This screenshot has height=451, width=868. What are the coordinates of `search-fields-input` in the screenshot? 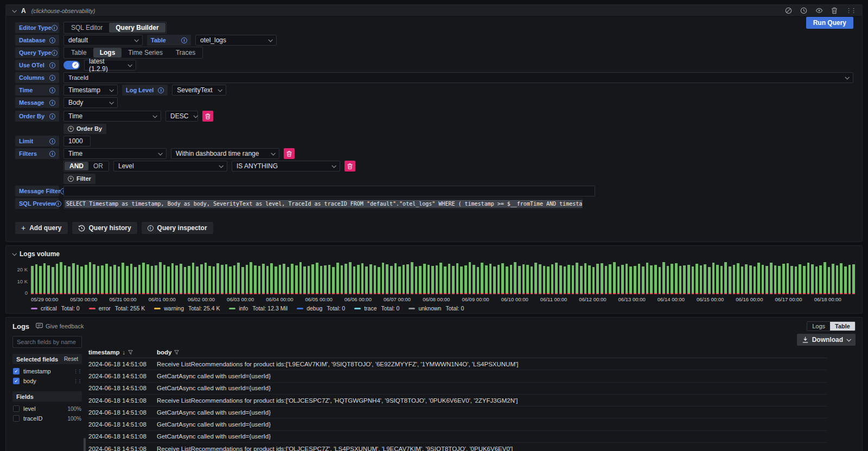 It's located at (47, 342).